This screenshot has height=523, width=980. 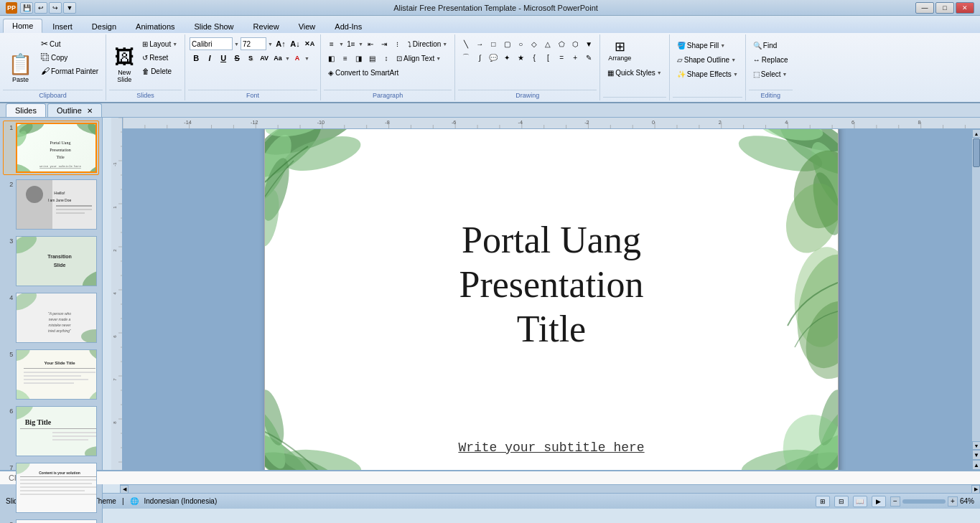 I want to click on tab-design: Design, so click(x=104, y=26).